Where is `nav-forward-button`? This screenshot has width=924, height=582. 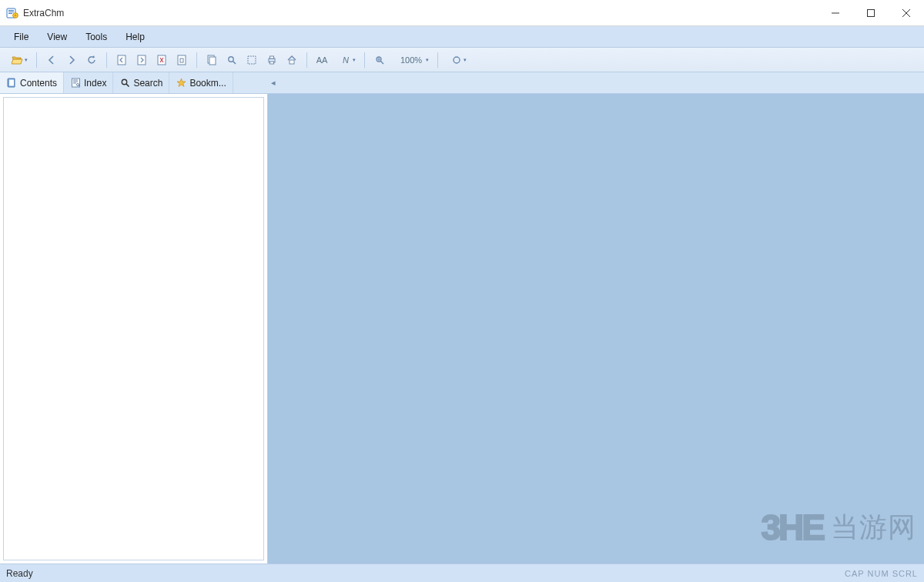
nav-forward-button is located at coordinates (72, 60).